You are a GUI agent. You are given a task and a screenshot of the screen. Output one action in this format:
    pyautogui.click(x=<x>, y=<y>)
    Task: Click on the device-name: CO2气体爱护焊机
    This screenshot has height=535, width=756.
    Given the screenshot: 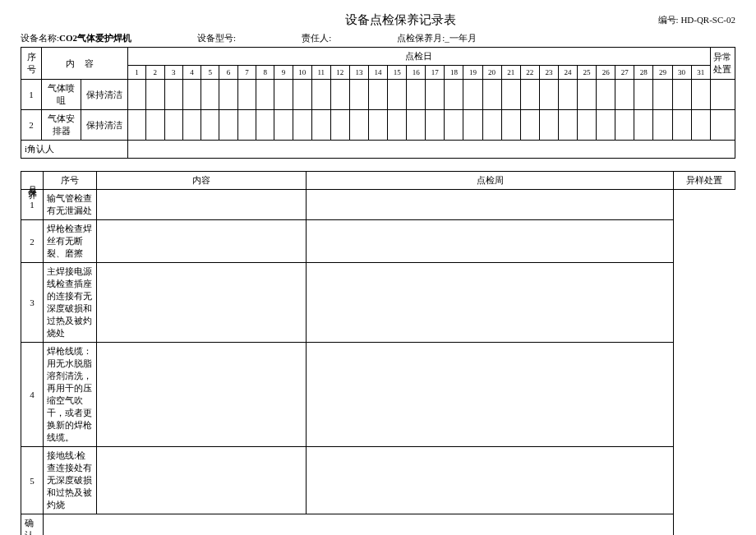 What is the action you would take?
    pyautogui.click(x=95, y=38)
    